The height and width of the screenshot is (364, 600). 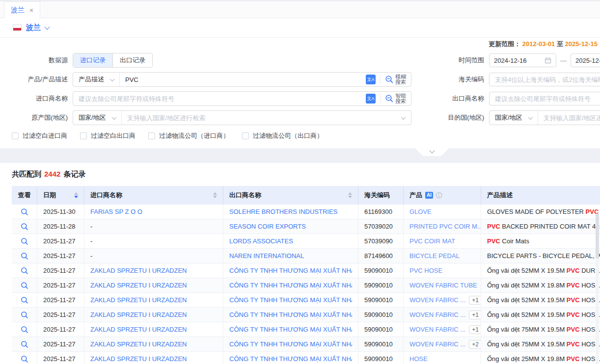 What do you see at coordinates (398, 99) in the screenshot?
I see `smart-search-button: 智能搜索` at bounding box center [398, 99].